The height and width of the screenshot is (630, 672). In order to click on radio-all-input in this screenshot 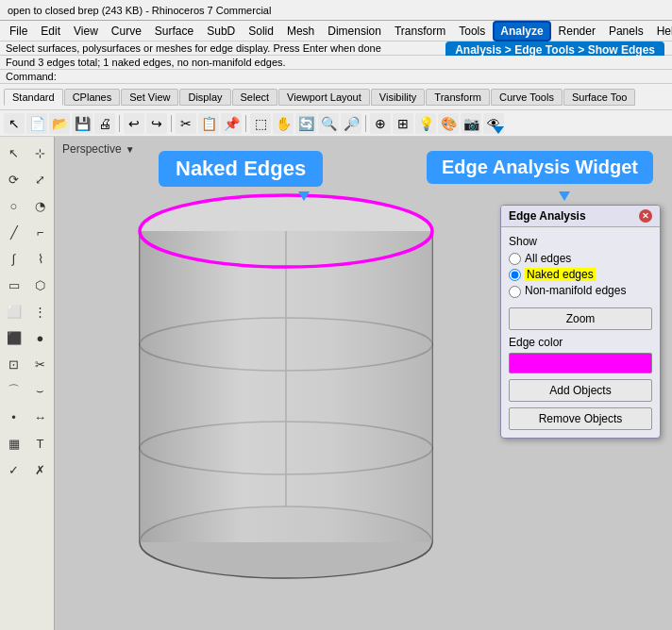, I will do `click(515, 258)`.